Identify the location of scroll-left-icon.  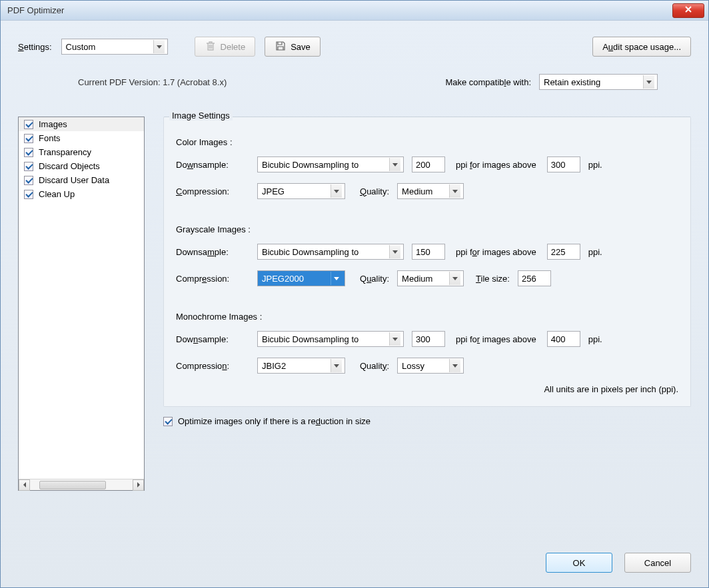
(24, 485).